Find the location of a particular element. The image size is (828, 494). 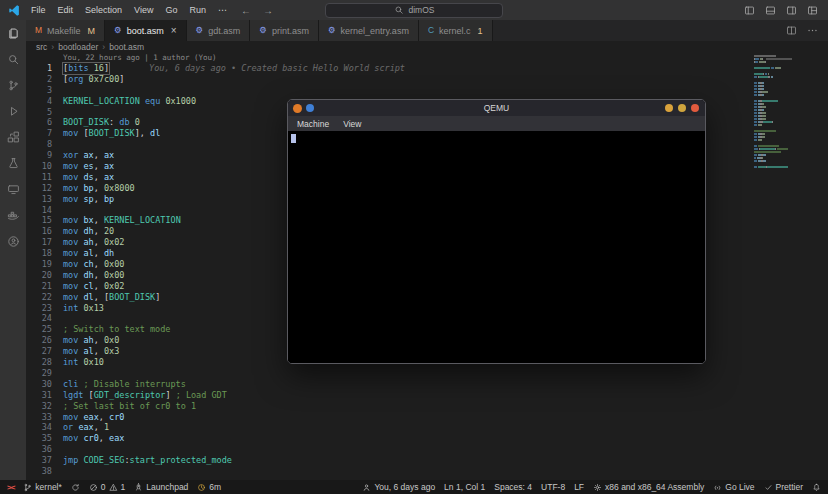

status-blame-status: You, 6 days ago is located at coordinates (398, 487).